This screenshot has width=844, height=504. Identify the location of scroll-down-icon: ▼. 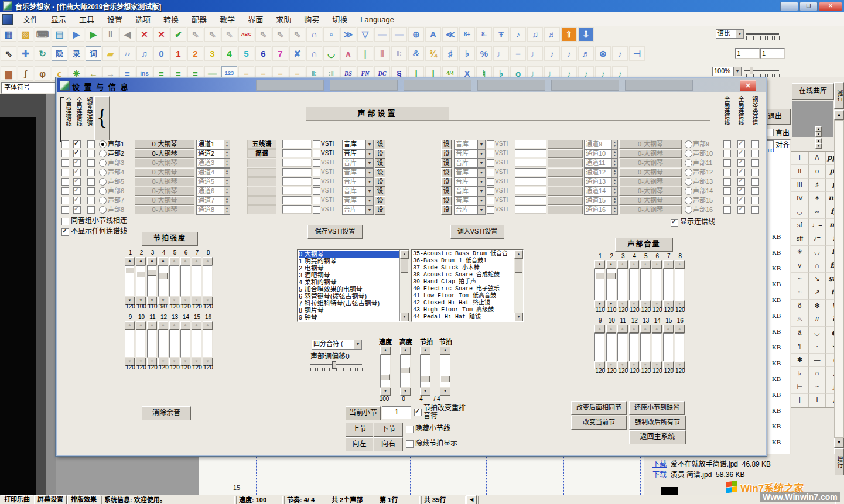
(519, 317).